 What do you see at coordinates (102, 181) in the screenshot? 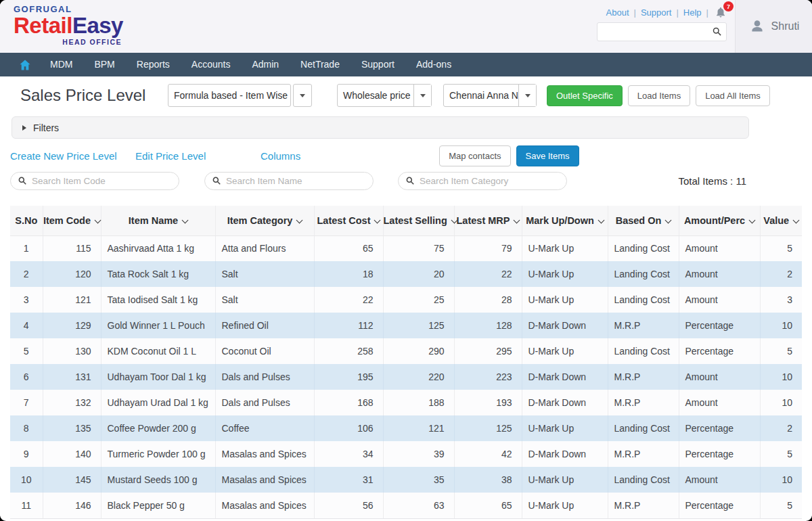
I see `item-code-search-input` at bounding box center [102, 181].